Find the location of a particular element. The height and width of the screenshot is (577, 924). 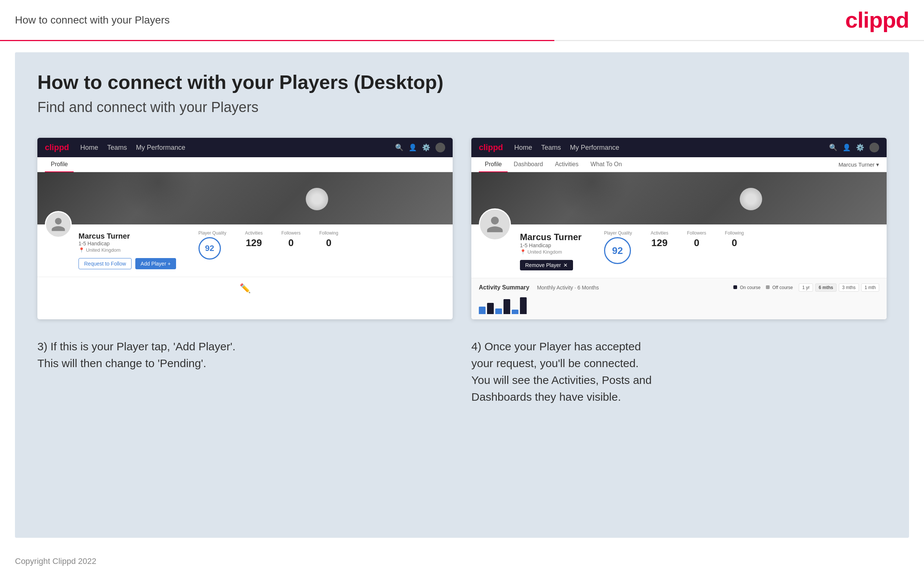

stats-block-right: Player Quality 92 Activities 129 Followe… is located at coordinates (674, 247).